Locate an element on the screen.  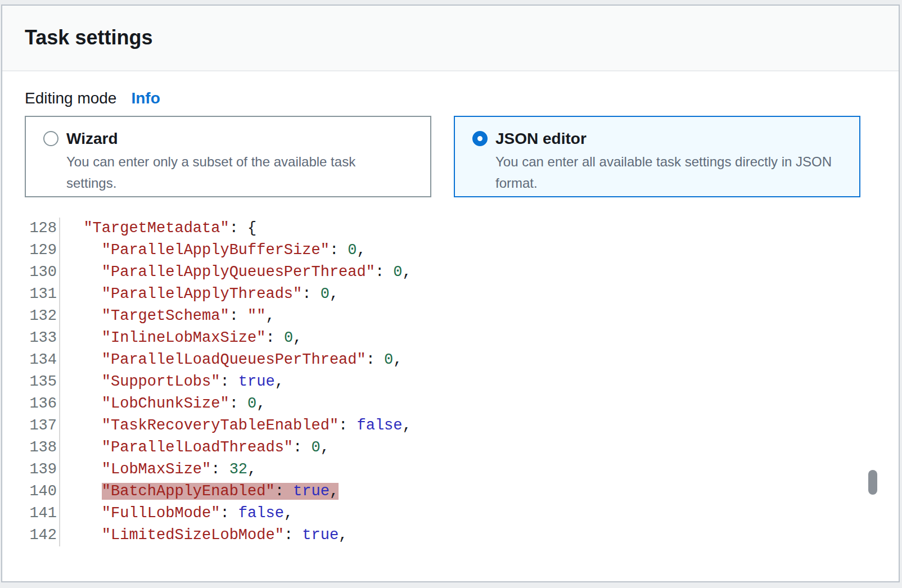
line-text: "LimitedSizeLobMode": true, is located at coordinates (225, 535).